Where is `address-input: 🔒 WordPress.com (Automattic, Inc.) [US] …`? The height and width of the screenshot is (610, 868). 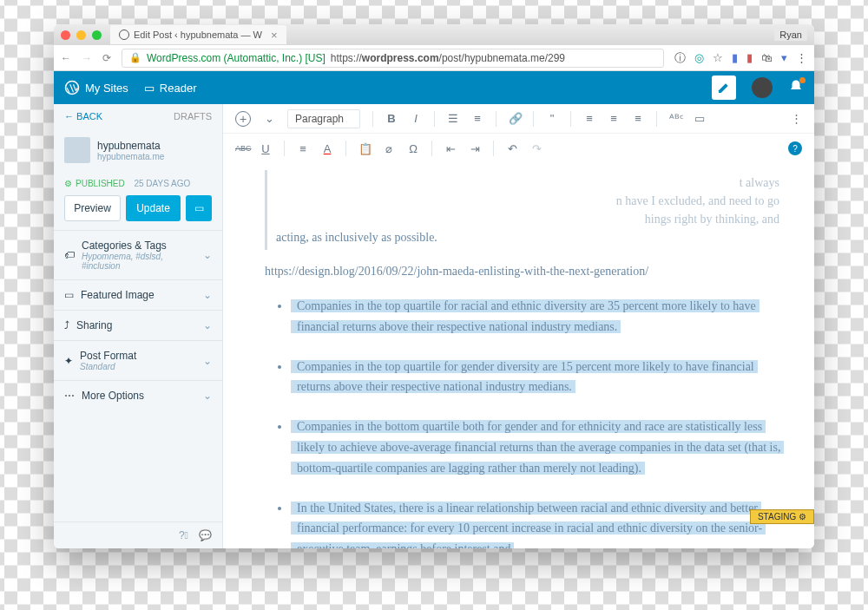 address-input: 🔒 WordPress.com (Automattic, Inc.) [US] … is located at coordinates (392, 58).